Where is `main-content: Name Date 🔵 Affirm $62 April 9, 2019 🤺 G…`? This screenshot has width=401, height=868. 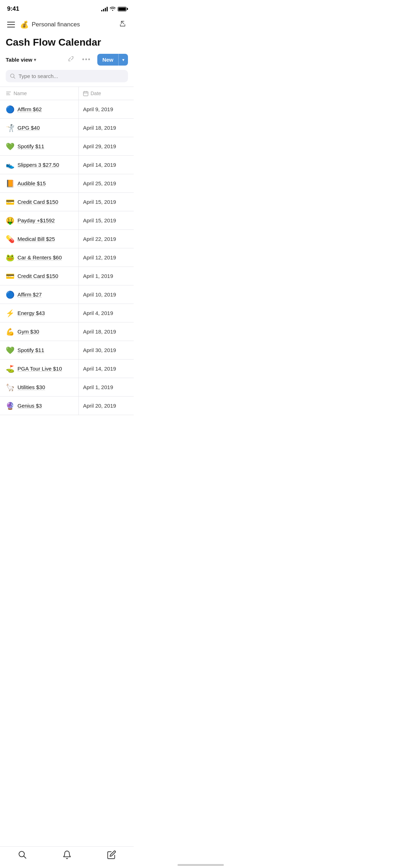
main-content: Name Date 🔵 Affirm $62 April 9, 2019 🤺 G… is located at coordinates (67, 265).